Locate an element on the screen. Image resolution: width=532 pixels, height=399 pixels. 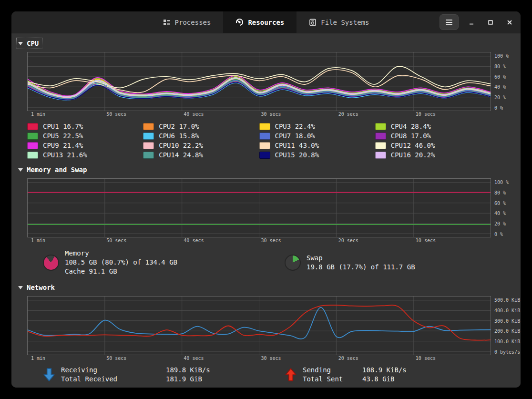
tab-resources-label: Resources is located at coordinates (266, 22).